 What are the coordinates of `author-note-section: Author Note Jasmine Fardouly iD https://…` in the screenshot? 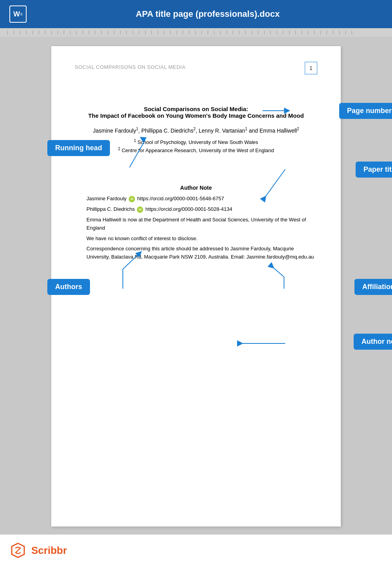 It's located at (196, 223).